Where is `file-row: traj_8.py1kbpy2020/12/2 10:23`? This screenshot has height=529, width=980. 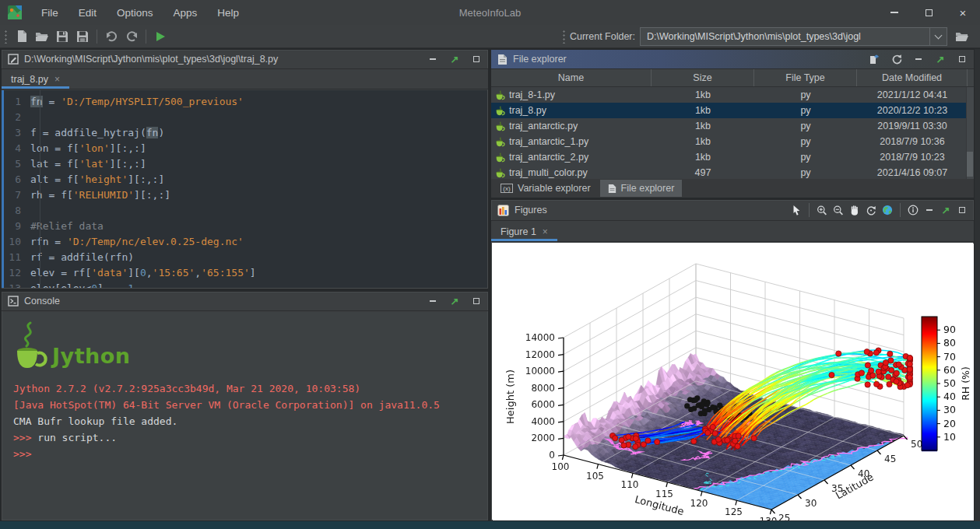 file-row: traj_8.py1kbpy2020/12/2 10:23 is located at coordinates (732, 110).